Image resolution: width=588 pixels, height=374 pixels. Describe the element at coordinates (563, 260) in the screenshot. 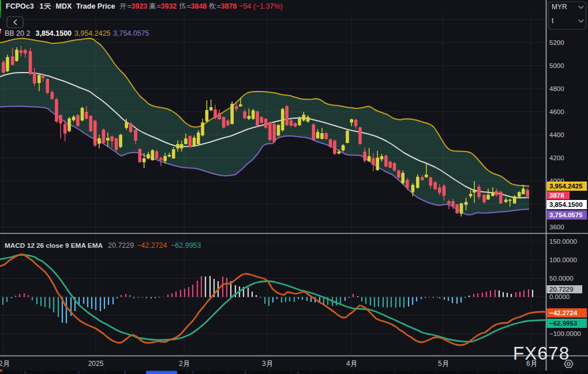

I see `svg-text: 100.0000` at that location.